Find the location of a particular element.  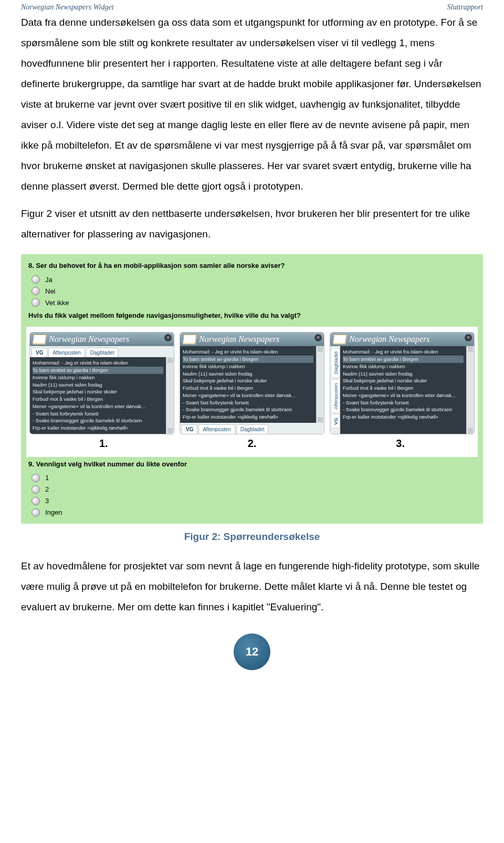

question-nav: Hvis du fikk valget mellom følgende navi… is located at coordinates (252, 316).